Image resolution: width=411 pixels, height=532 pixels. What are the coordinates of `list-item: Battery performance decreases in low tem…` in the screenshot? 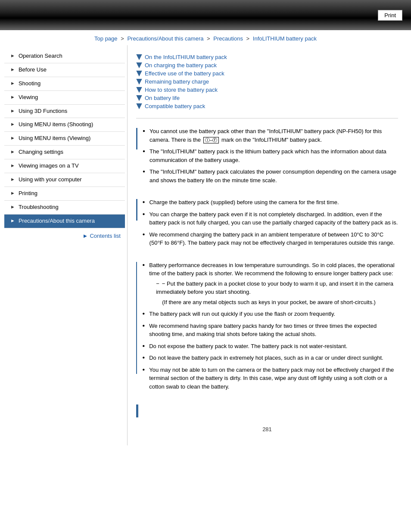 It's located at (270, 284).